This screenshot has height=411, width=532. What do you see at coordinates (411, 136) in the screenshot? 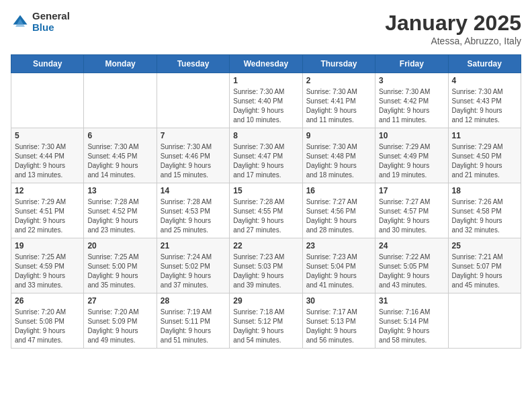
I see `day-number: 10` at bounding box center [411, 136].